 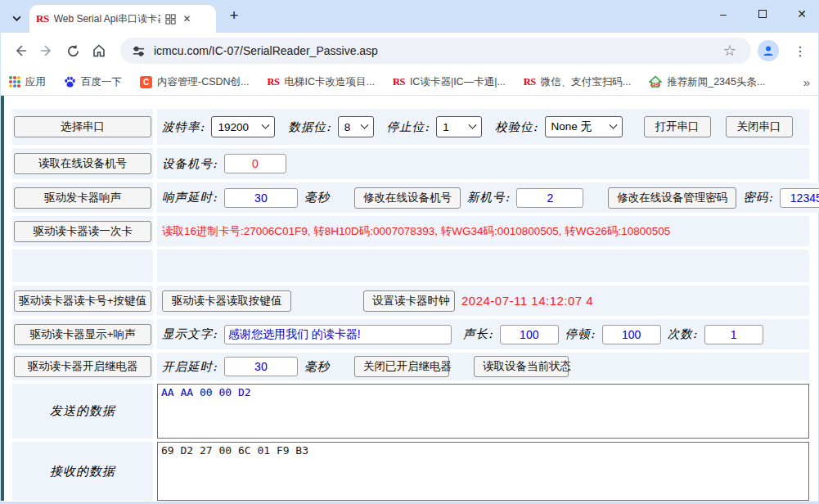 I want to click on site-settings-icon, so click(x=139, y=51).